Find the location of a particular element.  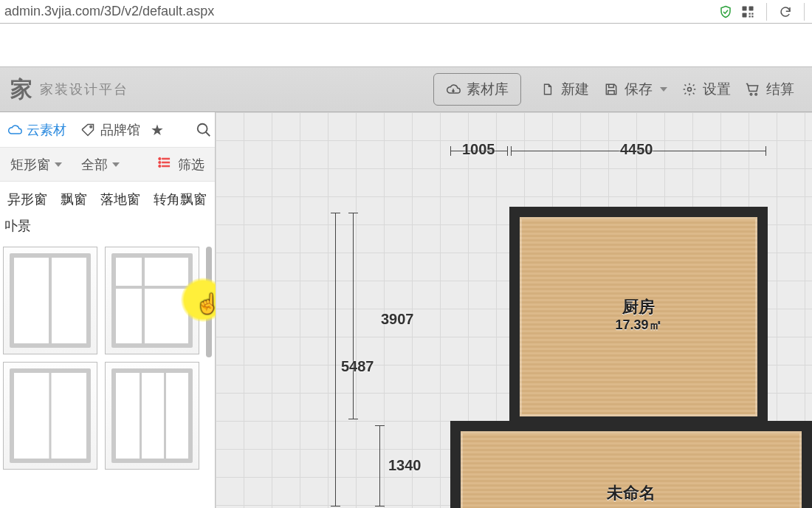

checkout-label: 结算 is located at coordinates (780, 89).